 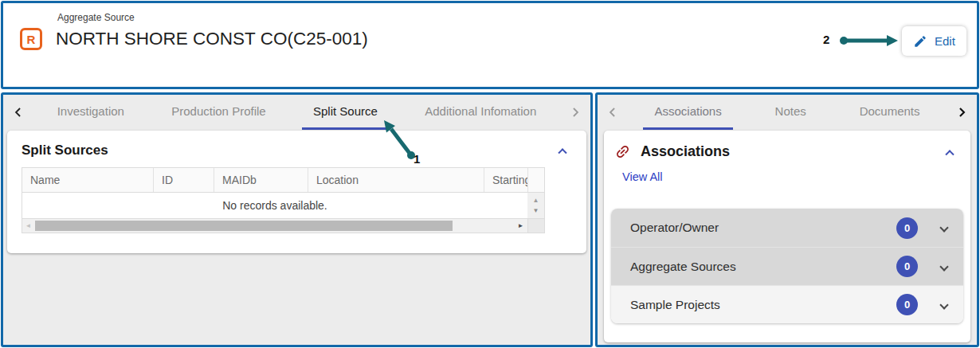 What do you see at coordinates (31, 39) in the screenshot?
I see `r-badge-icon: R` at bounding box center [31, 39].